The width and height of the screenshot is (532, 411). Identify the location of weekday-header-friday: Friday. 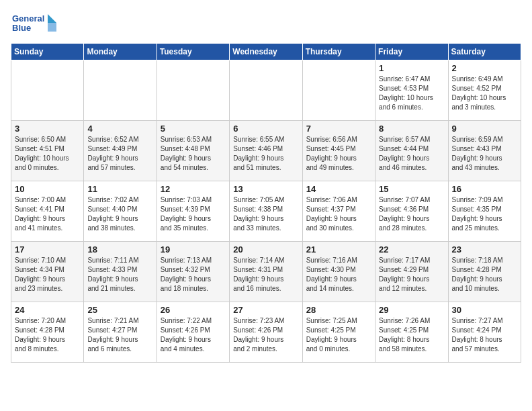
(412, 52).